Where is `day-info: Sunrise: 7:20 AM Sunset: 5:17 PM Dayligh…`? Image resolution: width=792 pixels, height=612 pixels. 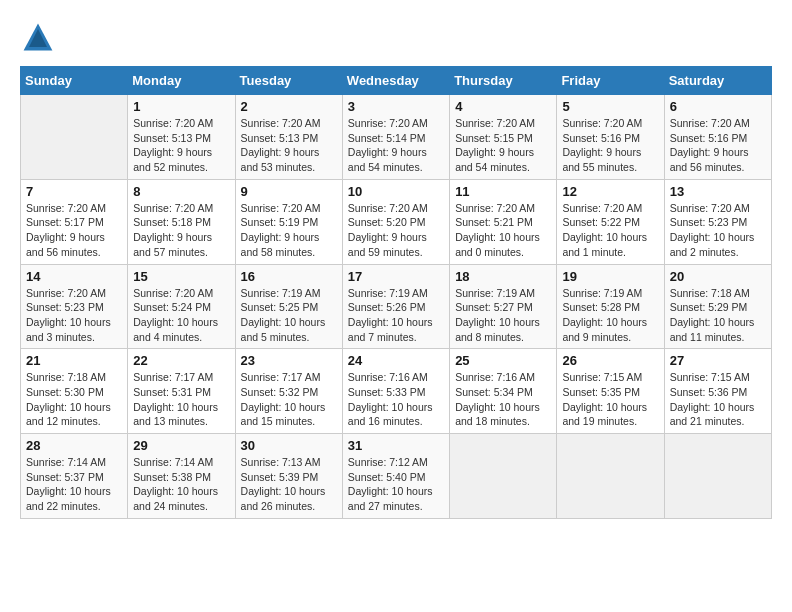 day-info: Sunrise: 7:20 AM Sunset: 5:17 PM Dayligh… is located at coordinates (74, 230).